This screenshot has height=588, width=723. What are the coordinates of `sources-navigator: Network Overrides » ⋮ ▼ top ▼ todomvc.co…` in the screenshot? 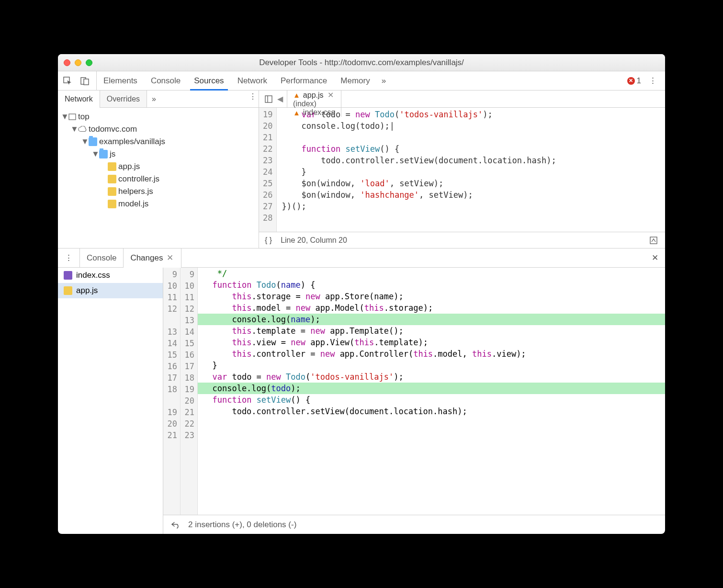 It's located at (158, 170).